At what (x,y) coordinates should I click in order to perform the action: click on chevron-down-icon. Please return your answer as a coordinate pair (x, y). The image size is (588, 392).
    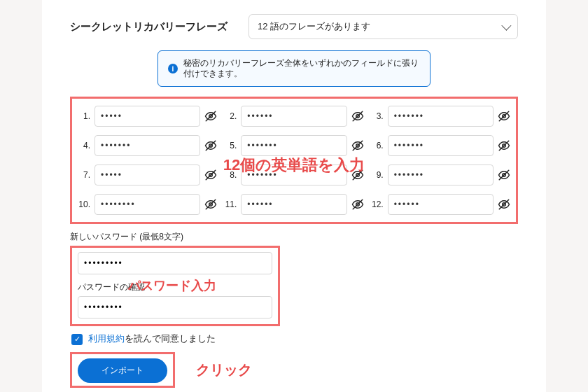
    Looking at the image, I should click on (506, 26).